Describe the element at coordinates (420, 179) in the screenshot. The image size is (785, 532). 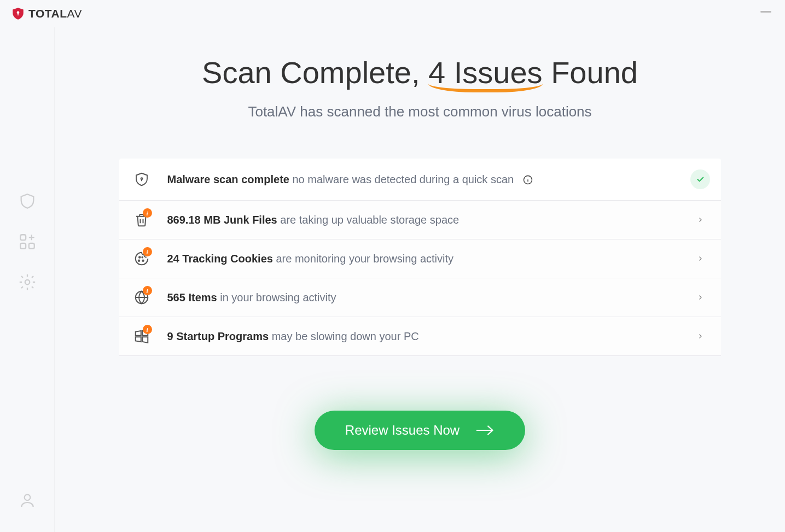
I see `result-row-malware: Malware scan complete no malware was det…` at that location.